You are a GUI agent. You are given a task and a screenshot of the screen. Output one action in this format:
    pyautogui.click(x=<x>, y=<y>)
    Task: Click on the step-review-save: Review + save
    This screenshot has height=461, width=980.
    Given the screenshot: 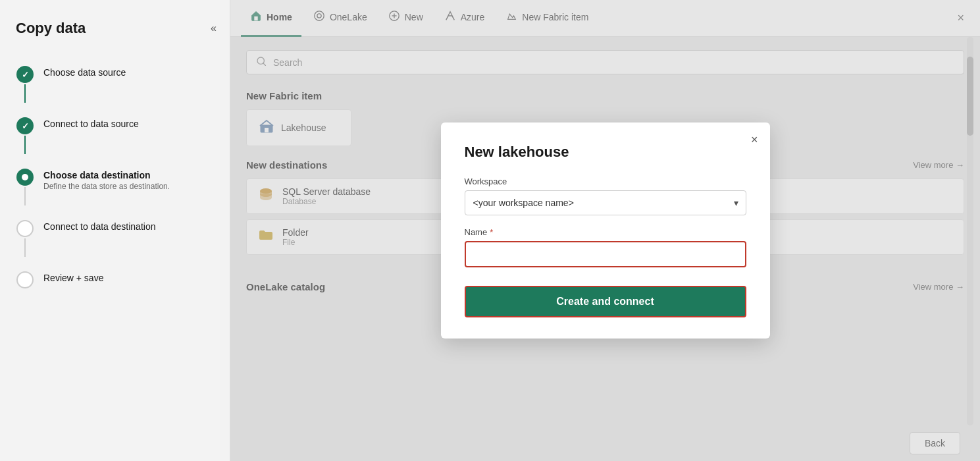 What is the action you would take?
    pyautogui.click(x=115, y=280)
    